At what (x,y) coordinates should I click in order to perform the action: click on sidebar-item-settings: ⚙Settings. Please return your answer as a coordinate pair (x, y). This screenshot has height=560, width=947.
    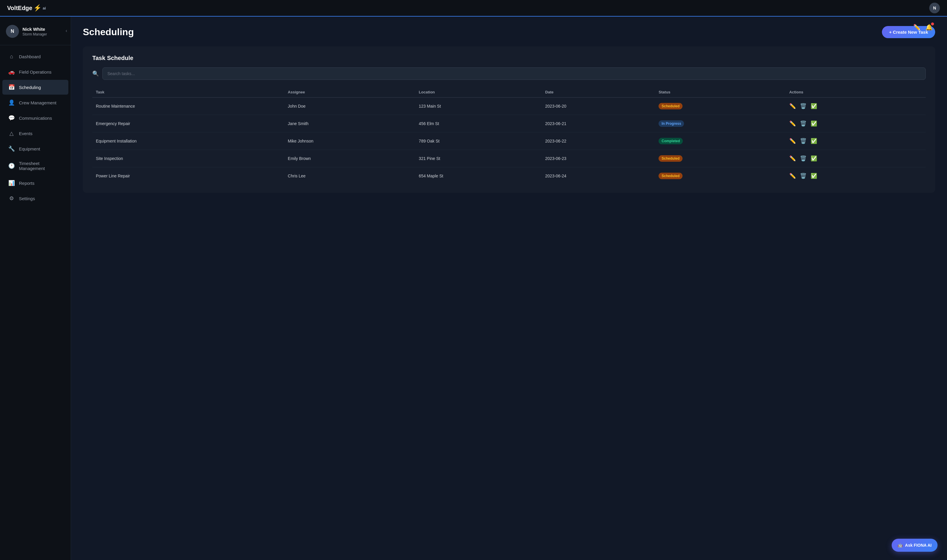
    Looking at the image, I should click on (35, 198).